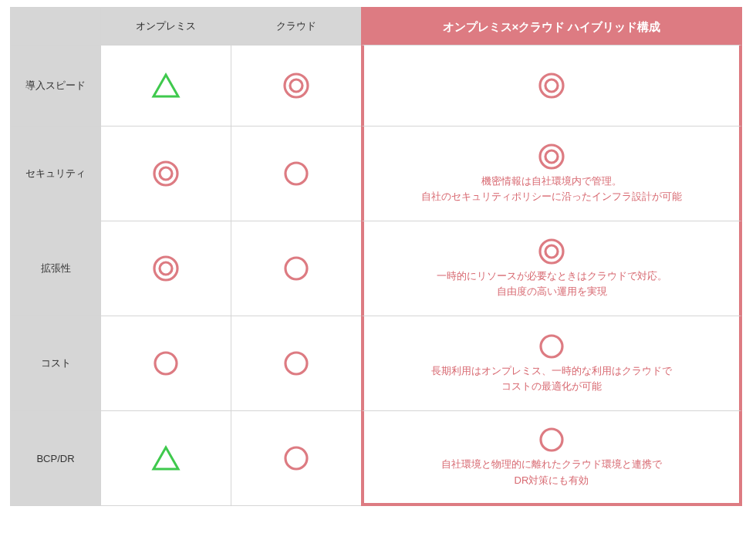 The image size is (756, 540). I want to click on cell-hybrid, so click(552, 86).